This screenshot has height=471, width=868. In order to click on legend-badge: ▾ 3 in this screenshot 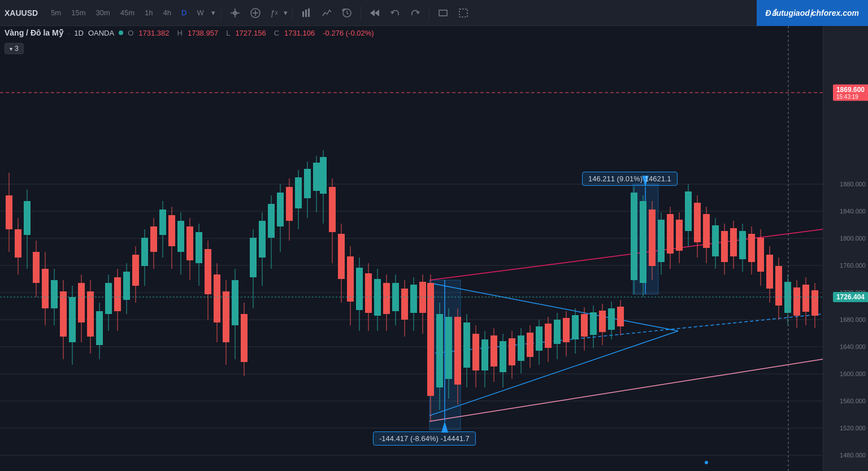, I will do `click(14, 49)`.